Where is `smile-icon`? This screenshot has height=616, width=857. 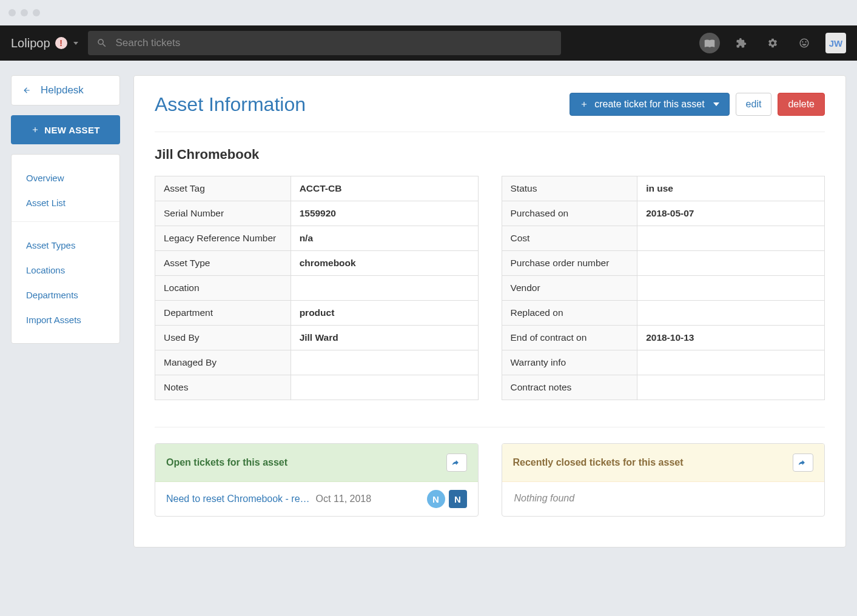 smile-icon is located at coordinates (804, 43).